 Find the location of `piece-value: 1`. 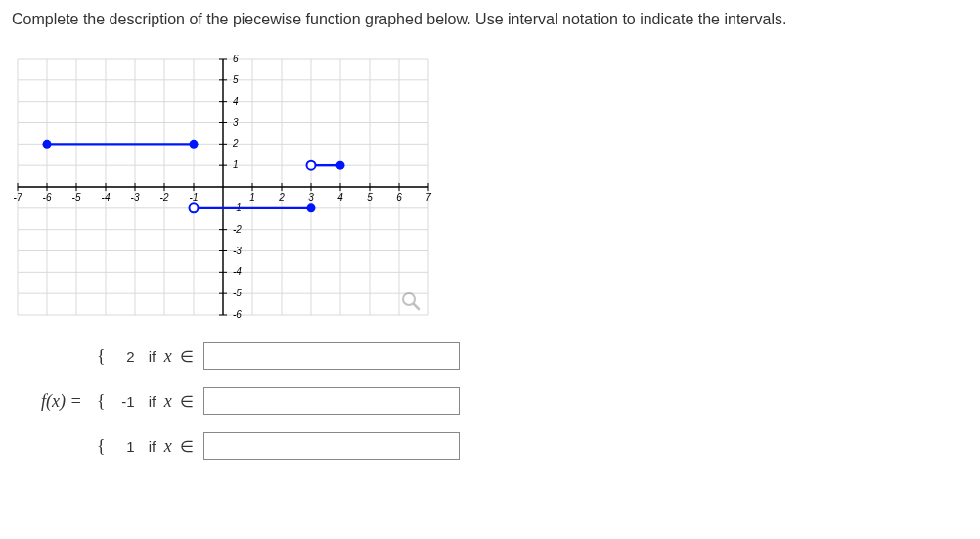

piece-value: 1 is located at coordinates (120, 446).